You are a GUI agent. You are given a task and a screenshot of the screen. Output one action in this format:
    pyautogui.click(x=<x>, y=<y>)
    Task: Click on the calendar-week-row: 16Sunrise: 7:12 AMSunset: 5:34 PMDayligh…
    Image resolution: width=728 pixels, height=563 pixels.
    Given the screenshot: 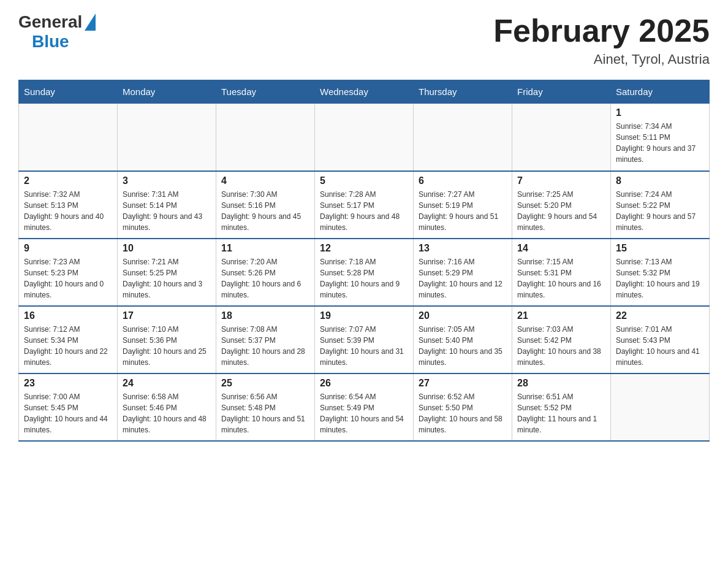 What is the action you would take?
    pyautogui.click(x=364, y=340)
    